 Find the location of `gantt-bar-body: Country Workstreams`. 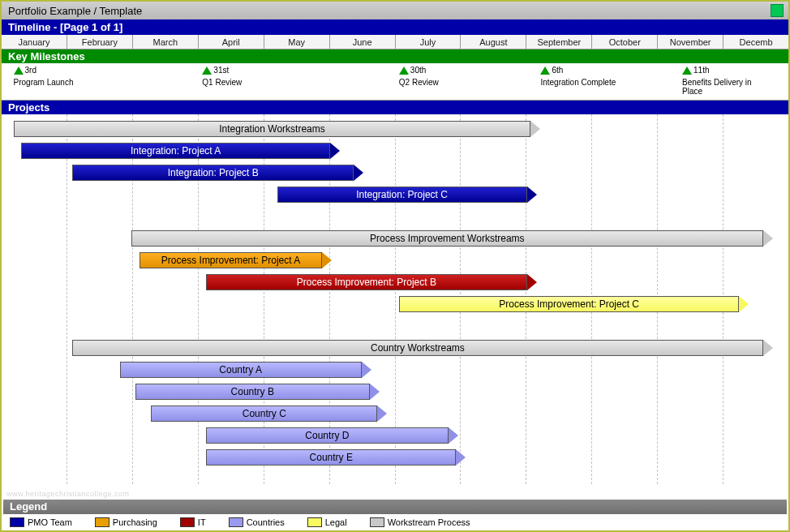

gantt-bar-body: Country Workstreams is located at coordinates (417, 348).